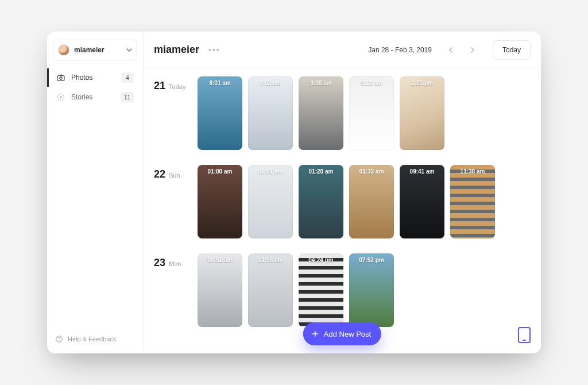 This screenshot has height=385, width=588. What do you see at coordinates (321, 260) in the screenshot?
I see `post-time: 04:24 pm` at bounding box center [321, 260].